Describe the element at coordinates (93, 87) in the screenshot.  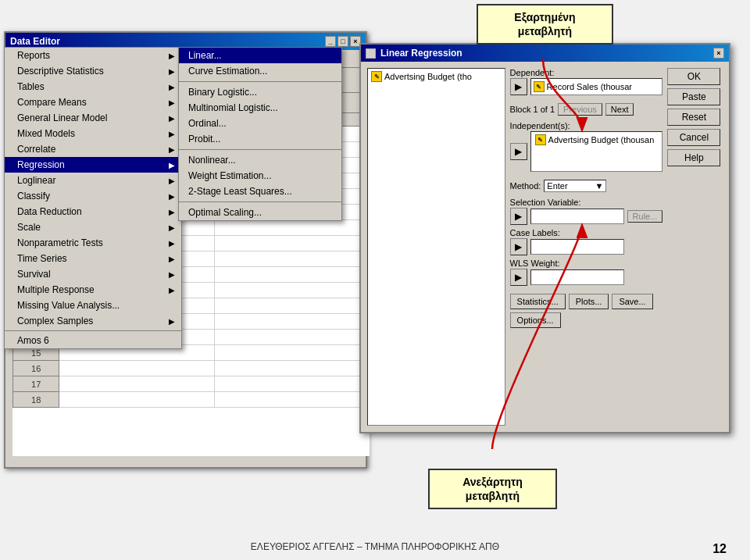
I see `menu-item-tables: Tables▶` at that location.